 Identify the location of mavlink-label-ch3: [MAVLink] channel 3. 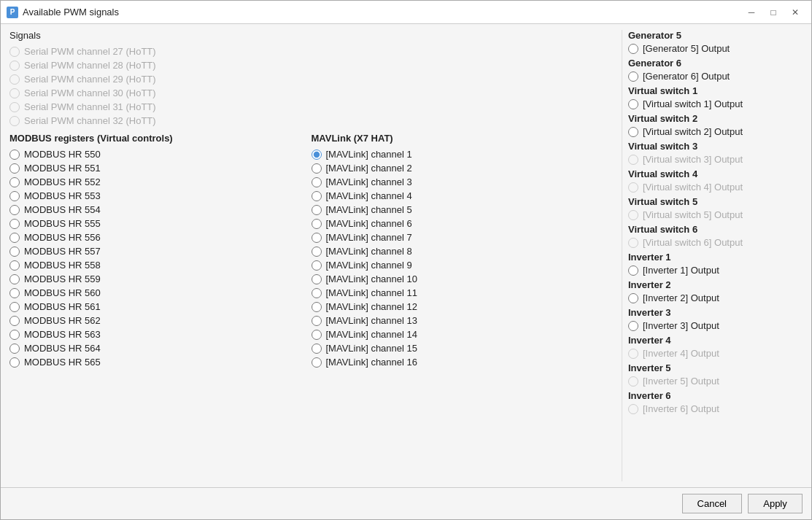
(369, 182).